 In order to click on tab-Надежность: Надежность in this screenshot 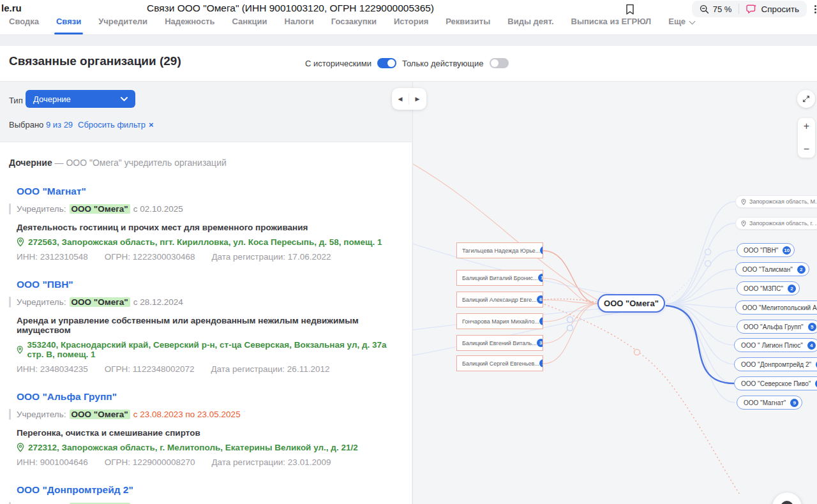, I will do `click(190, 26)`.